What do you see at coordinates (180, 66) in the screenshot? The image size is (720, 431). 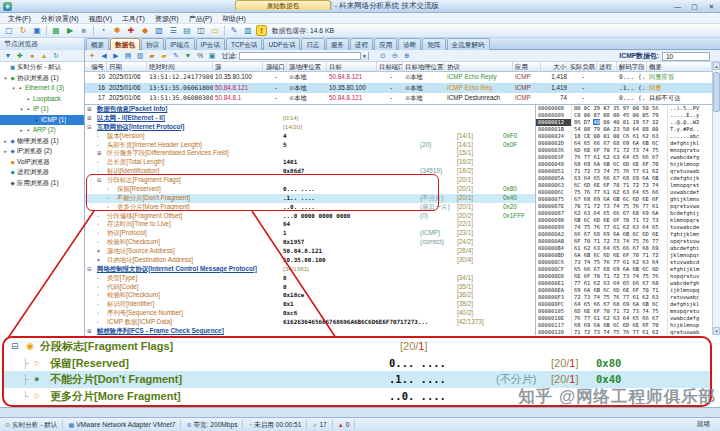 I see `column-header: 绝对时间` at bounding box center [180, 66].